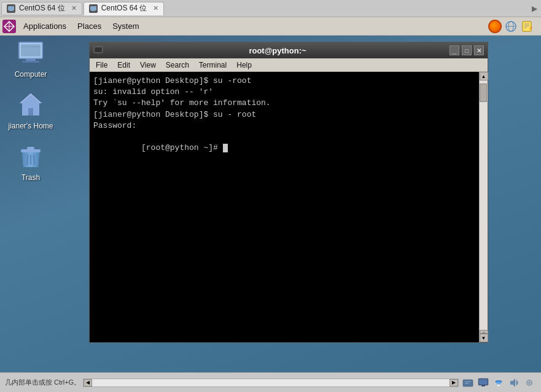 This screenshot has width=541, height=392. What do you see at coordinates (529, 383) in the screenshot?
I see `tray-settings-icon` at bounding box center [529, 383].